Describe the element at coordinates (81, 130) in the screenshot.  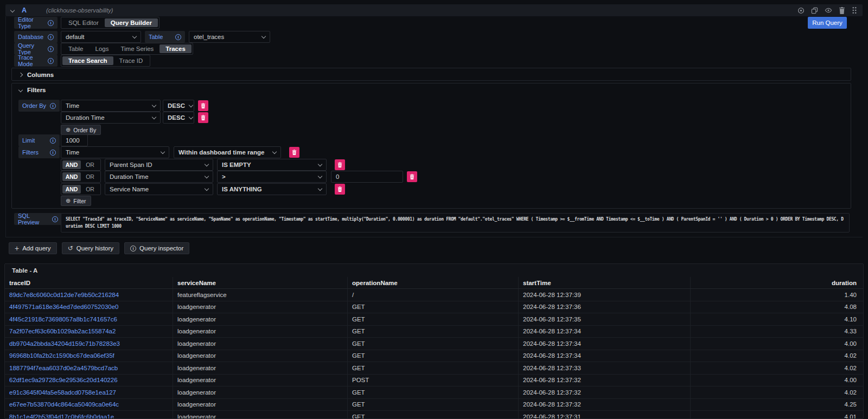
I see `add-order-by-button: ⊕ Order By` at that location.